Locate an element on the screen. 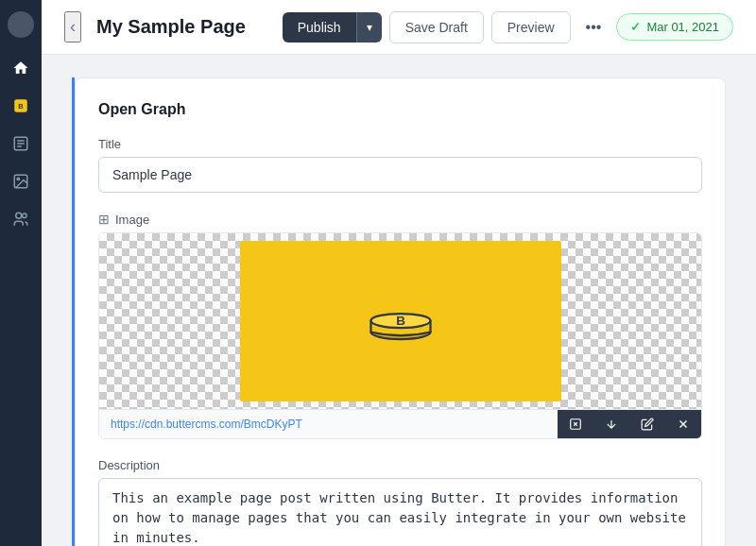 The width and height of the screenshot is (756, 546). title-label: Title is located at coordinates (401, 144).